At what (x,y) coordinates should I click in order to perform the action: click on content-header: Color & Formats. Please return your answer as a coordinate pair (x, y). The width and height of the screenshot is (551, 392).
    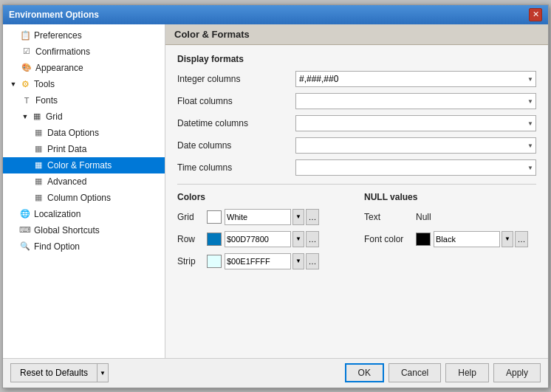
    Looking at the image, I should click on (357, 35).